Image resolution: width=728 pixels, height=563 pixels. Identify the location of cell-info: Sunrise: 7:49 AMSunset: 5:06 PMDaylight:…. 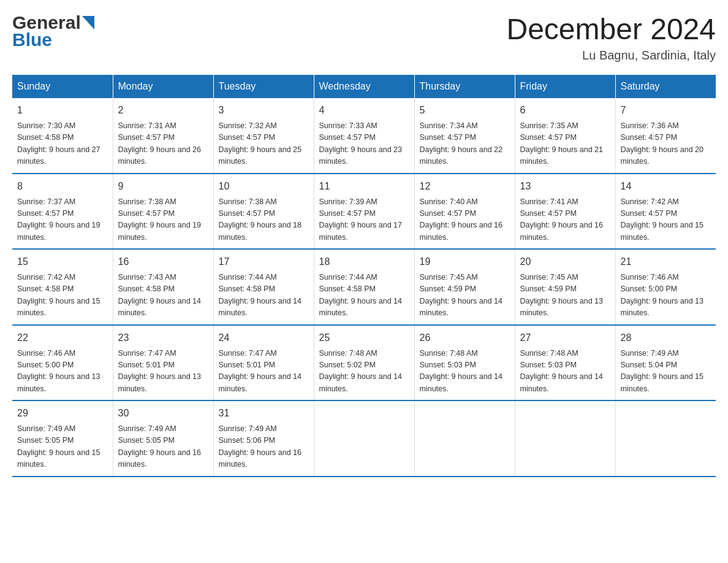
(264, 447).